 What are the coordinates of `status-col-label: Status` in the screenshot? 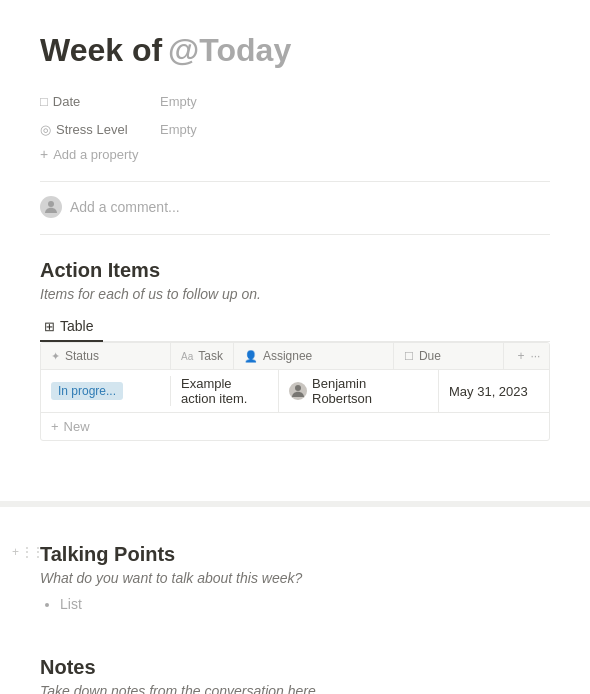 It's located at (82, 356).